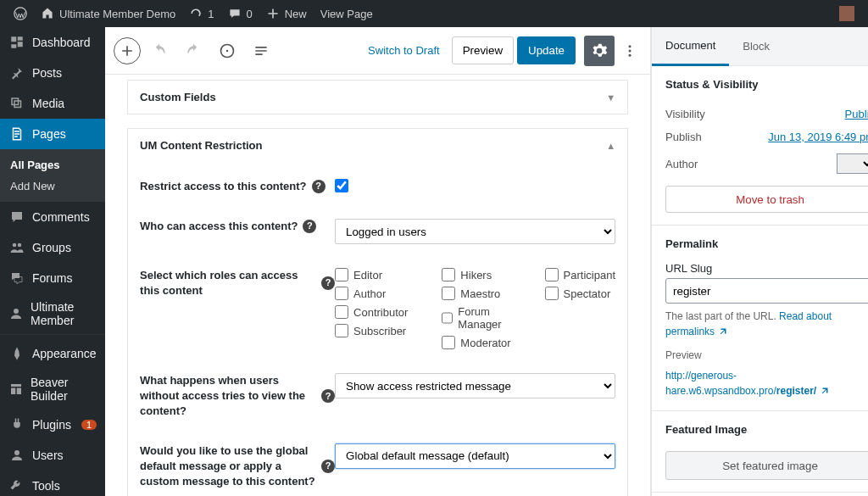  I want to click on site-name-link: Ultimate Member Demo, so click(108, 14).